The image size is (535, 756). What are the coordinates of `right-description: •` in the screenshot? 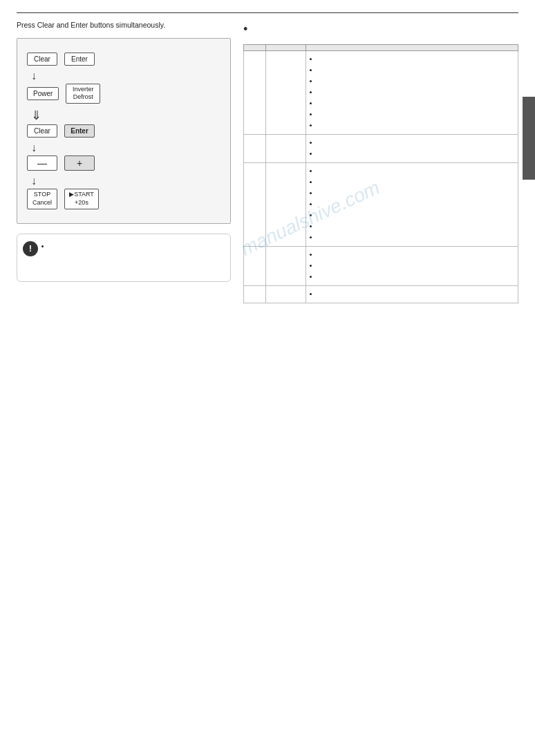 It's located at (381, 29).